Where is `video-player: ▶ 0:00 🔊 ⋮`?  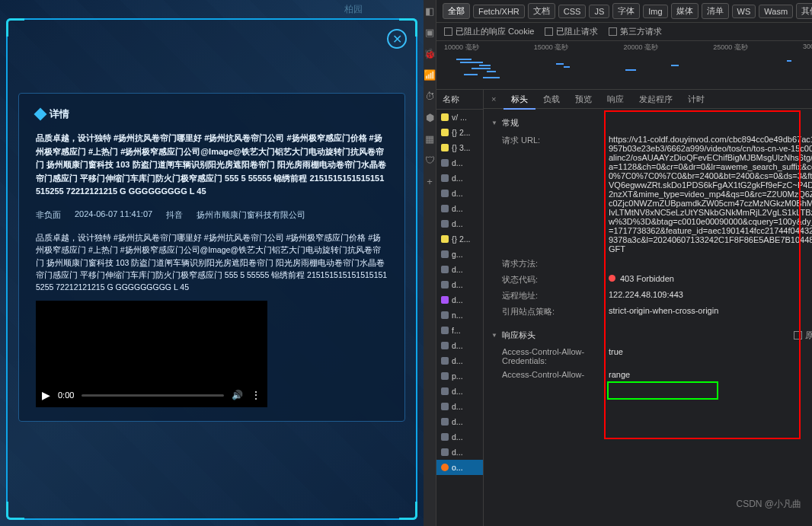
video-player: ▶ 0:00 🔊 ⋮ is located at coordinates (152, 354).